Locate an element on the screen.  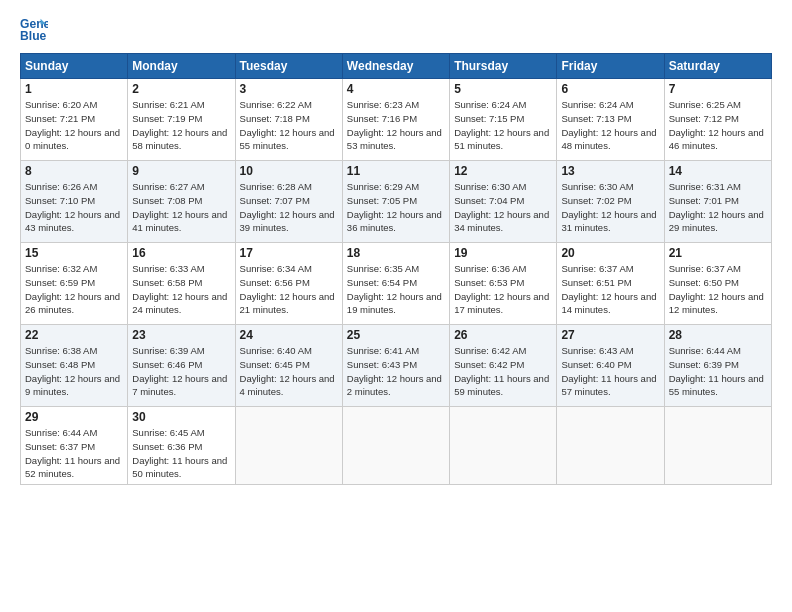
day-info: Sunrise: 6:24 AM Sunset: 7:15 PM Dayligh… is located at coordinates (503, 126).